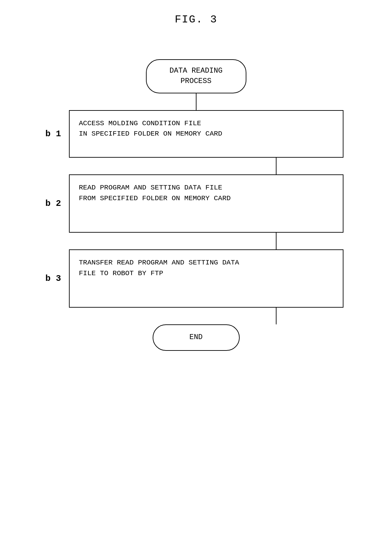 This screenshot has width=392, height=552. What do you see at coordinates (196, 71) in the screenshot?
I see `start-terminal-line1: DATA READING` at bounding box center [196, 71].